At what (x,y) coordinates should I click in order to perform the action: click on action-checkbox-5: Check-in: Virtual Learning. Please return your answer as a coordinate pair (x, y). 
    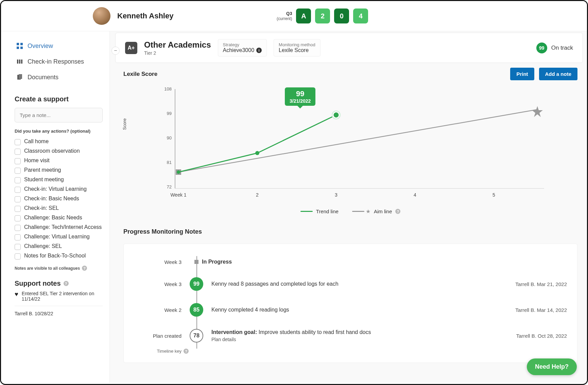
    Looking at the image, I should click on (58, 189).